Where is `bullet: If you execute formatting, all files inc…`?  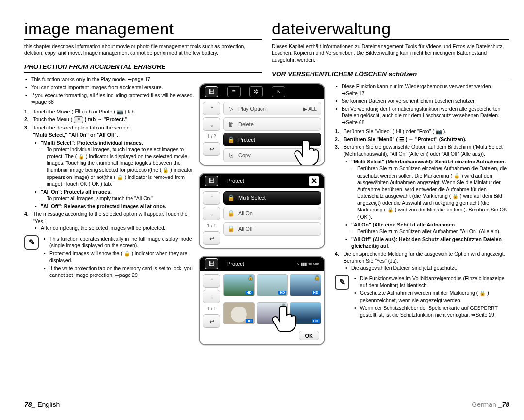 bullet: If you execute formatting, all files inc… is located at coordinates (112, 98).